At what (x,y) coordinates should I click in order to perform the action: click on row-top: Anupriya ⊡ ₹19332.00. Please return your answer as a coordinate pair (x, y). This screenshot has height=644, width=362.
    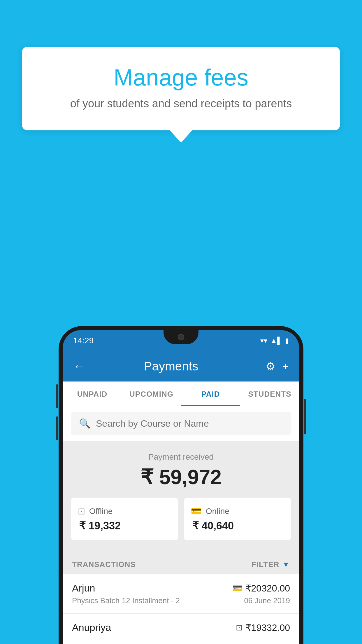
    Looking at the image, I should click on (181, 628).